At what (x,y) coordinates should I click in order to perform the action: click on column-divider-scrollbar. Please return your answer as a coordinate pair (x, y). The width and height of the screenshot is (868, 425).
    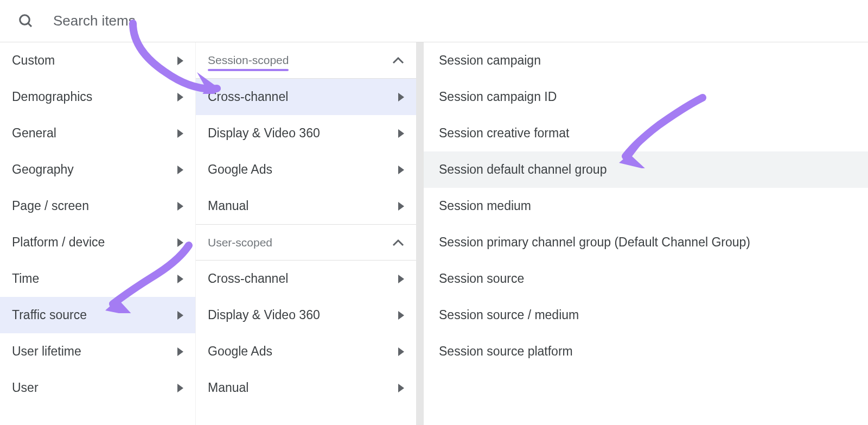
    Looking at the image, I should click on (420, 233).